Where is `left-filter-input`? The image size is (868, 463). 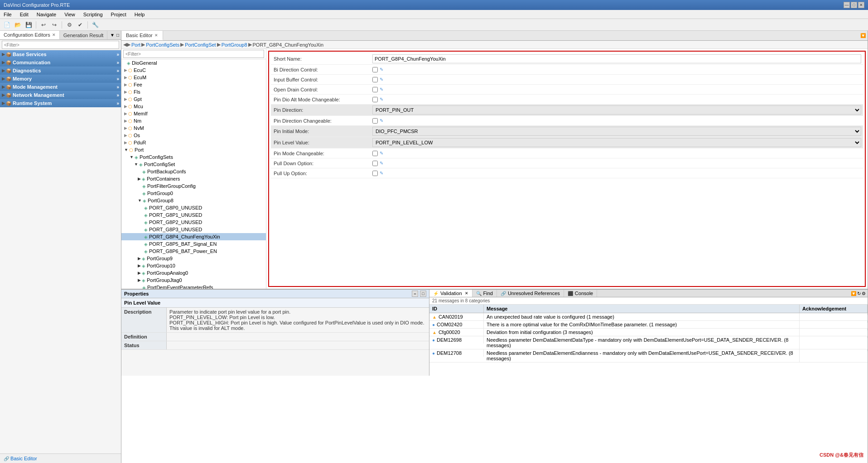
left-filter-input is located at coordinates (61, 45).